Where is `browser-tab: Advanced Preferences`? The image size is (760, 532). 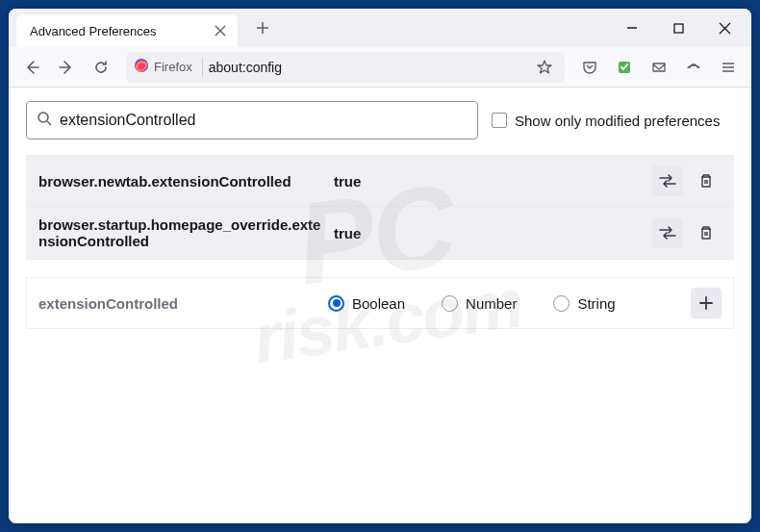 browser-tab: Advanced Preferences is located at coordinates (127, 31).